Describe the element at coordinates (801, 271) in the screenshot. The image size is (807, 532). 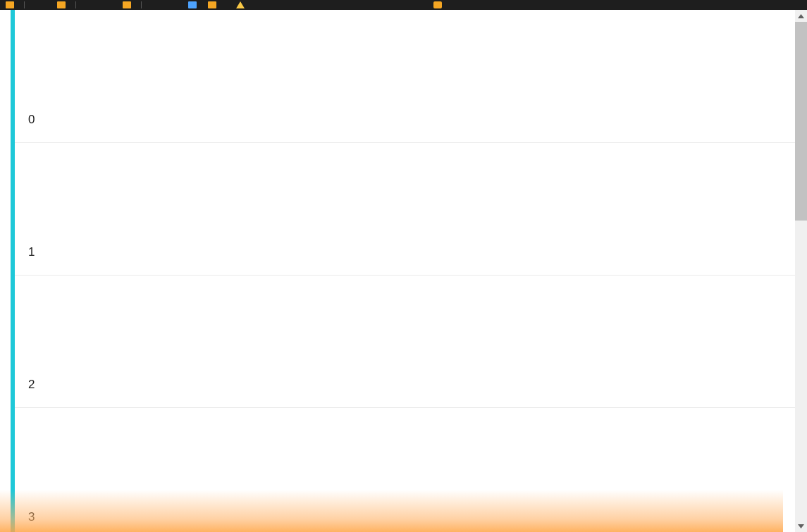
I see `scrollbar-track` at that location.